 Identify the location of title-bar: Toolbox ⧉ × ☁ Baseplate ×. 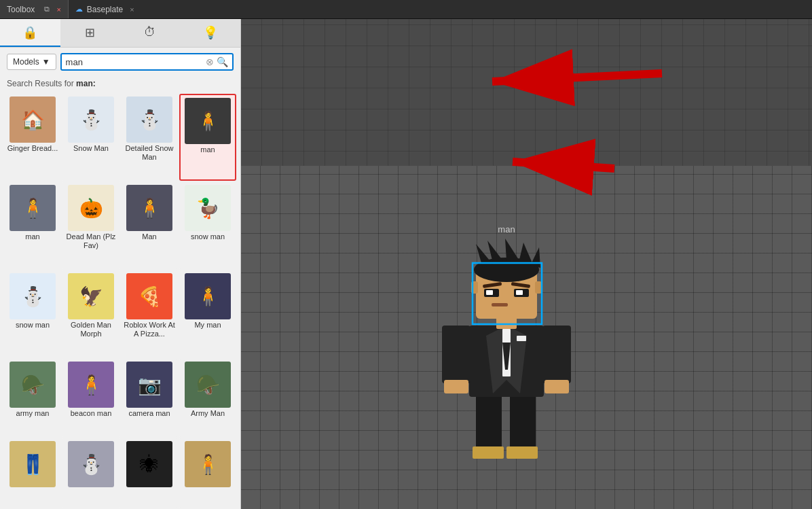
(406, 10).